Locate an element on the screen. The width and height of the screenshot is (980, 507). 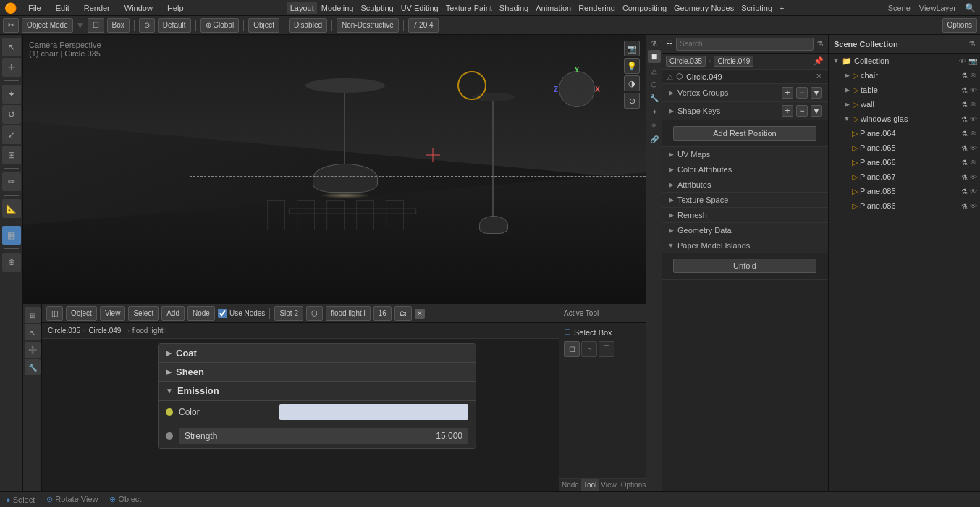
mesh-icon-btn: △ is located at coordinates (654, 70).